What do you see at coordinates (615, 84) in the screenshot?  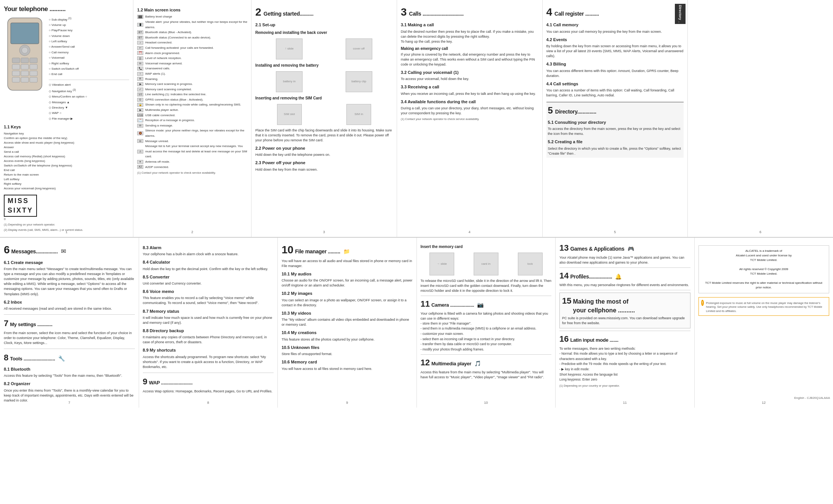 I see `call-settings-heading: 4.4 Call settings` at bounding box center [615, 84].